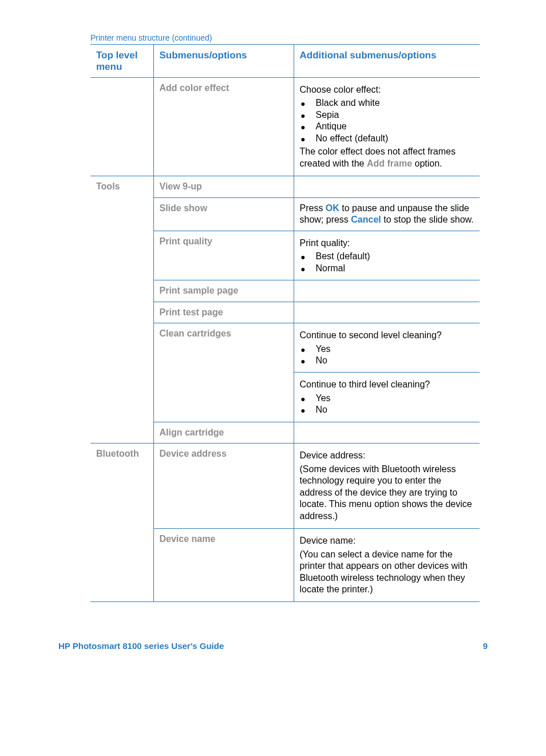  Describe the element at coordinates (387, 385) in the screenshot. I see `text: Continue to third level cleaning?` at that location.